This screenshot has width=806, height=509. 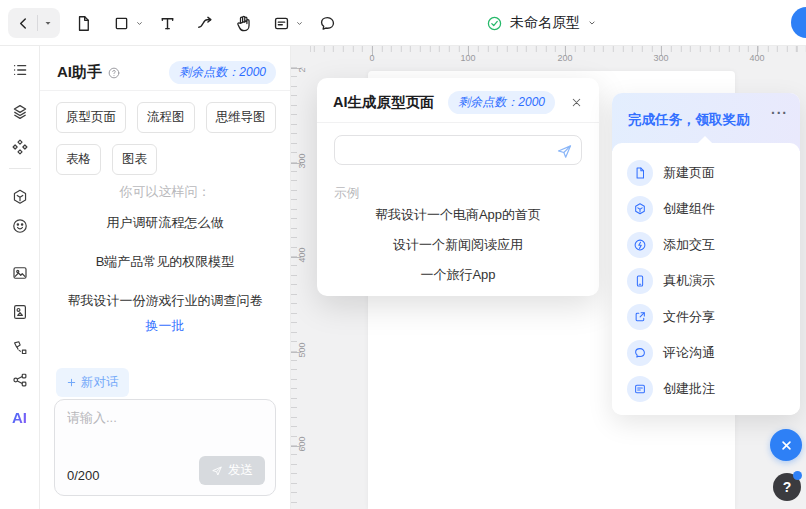 What do you see at coordinates (282, 24) in the screenshot?
I see `comment-box-icon` at bounding box center [282, 24].